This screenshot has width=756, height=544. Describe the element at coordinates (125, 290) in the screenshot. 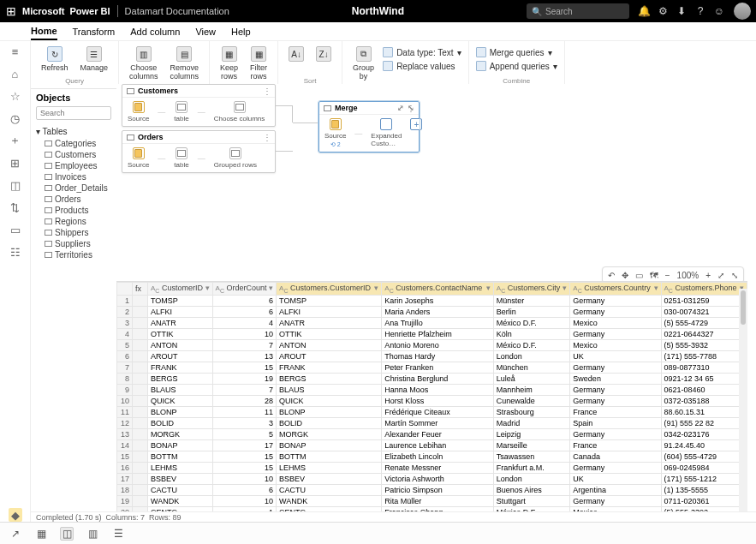

I see `row-number-header` at that location.